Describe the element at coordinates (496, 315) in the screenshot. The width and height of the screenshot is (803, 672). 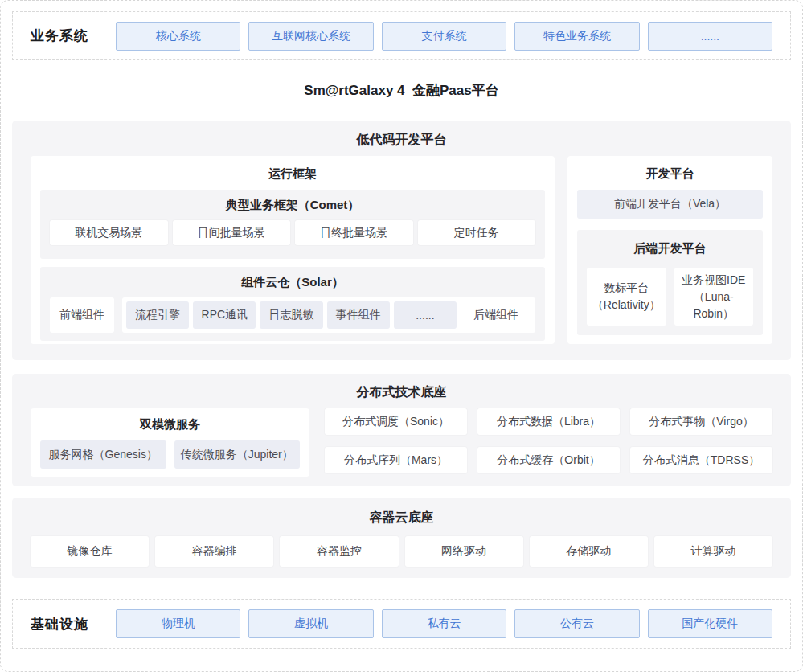
I see `solar-back-component-label: 后端组件` at that location.